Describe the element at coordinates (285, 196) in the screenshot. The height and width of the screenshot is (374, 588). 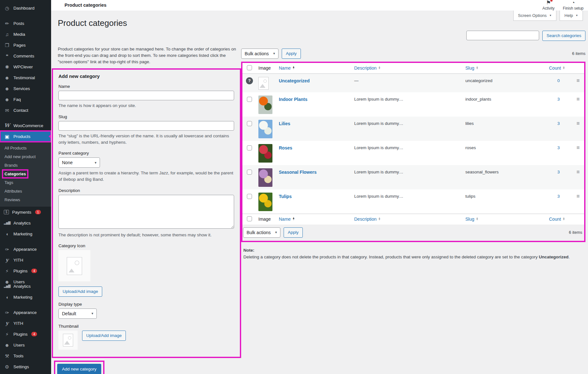
I see `category-name-link: Tulips` at that location.